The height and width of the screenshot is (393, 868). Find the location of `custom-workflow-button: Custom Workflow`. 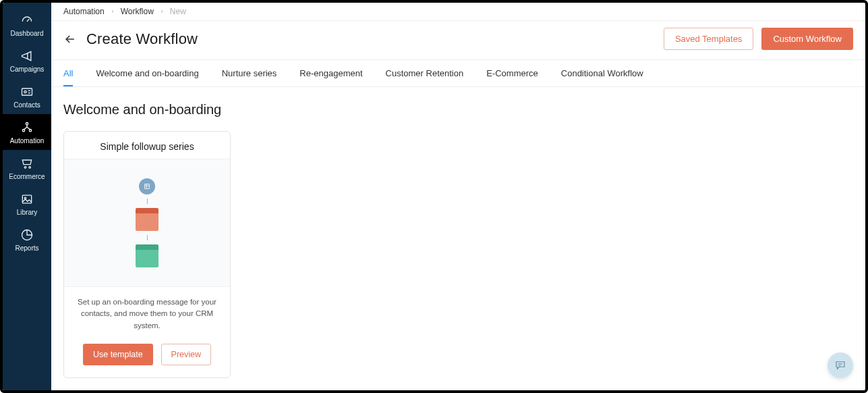

custom-workflow-button: Custom Workflow is located at coordinates (807, 39).